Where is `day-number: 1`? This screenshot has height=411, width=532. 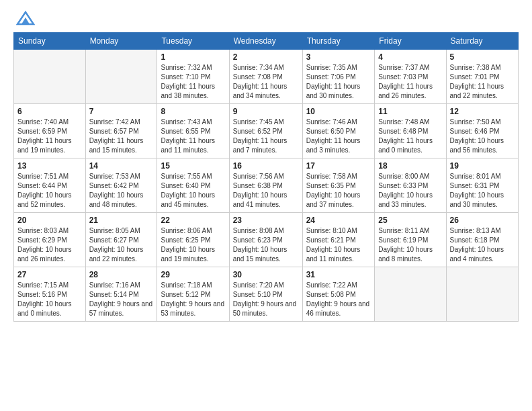 day-number: 1 is located at coordinates (193, 57).